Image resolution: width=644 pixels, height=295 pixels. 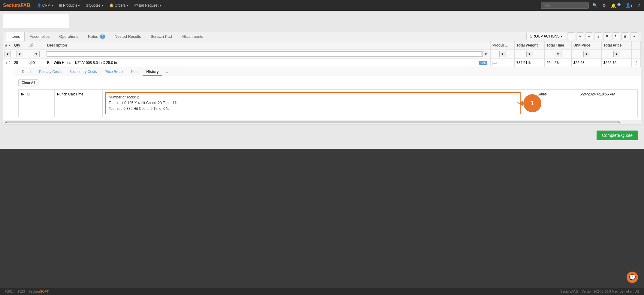 I want to click on nav-bid-request: 🏷 Bid Request ▾, so click(x=148, y=5).